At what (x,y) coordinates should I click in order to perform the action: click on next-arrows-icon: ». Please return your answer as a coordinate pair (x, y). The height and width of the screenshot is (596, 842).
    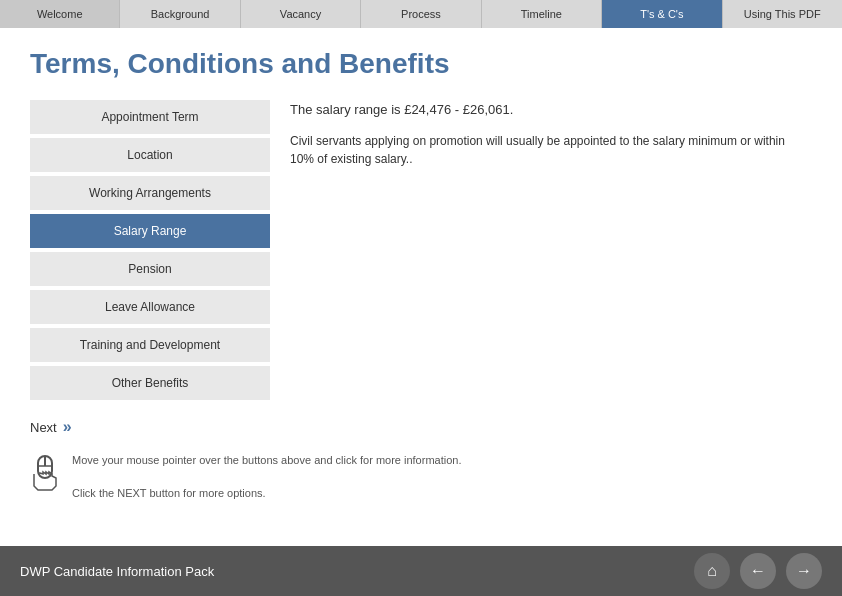
    Looking at the image, I should click on (68, 427).